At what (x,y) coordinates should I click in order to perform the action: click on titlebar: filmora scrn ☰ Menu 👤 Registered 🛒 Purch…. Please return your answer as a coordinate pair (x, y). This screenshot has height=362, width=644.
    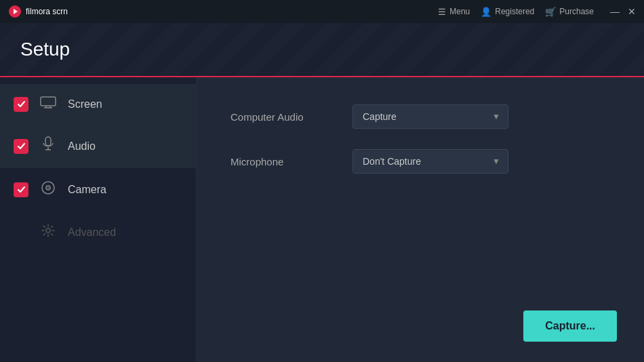
    Looking at the image, I should click on (322, 12).